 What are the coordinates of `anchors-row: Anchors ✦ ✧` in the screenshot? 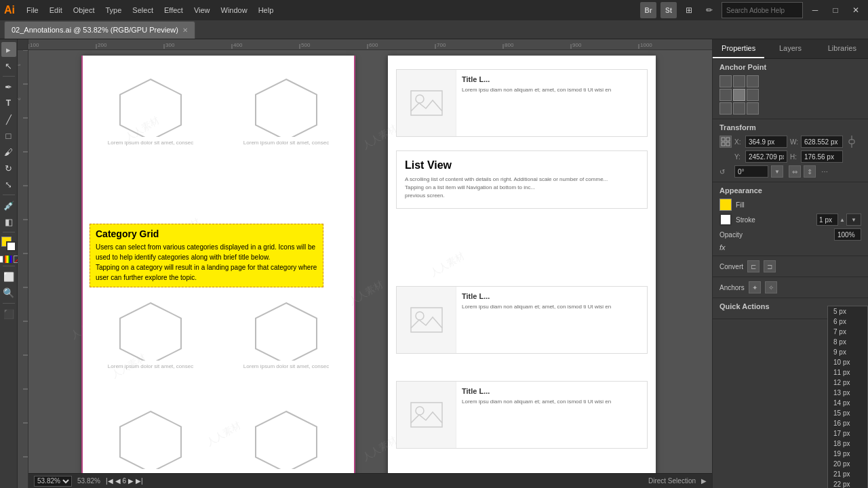 It's located at (791, 287).